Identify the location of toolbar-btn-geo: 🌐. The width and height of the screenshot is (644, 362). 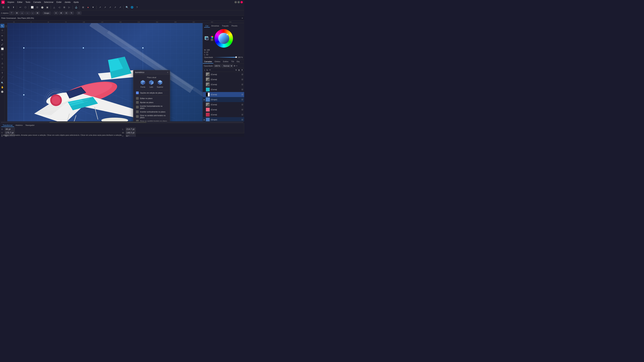
(132, 7).